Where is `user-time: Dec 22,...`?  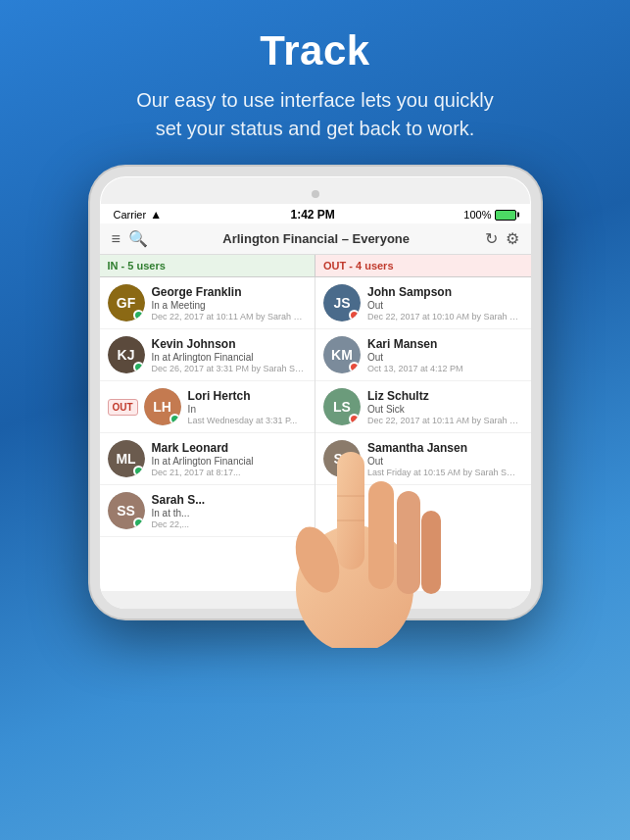 user-time: Dec 22,... is located at coordinates (229, 524).